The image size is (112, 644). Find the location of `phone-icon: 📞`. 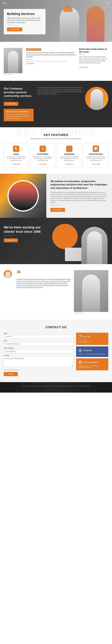

phone-icon: 📞 is located at coordinates (80, 337).